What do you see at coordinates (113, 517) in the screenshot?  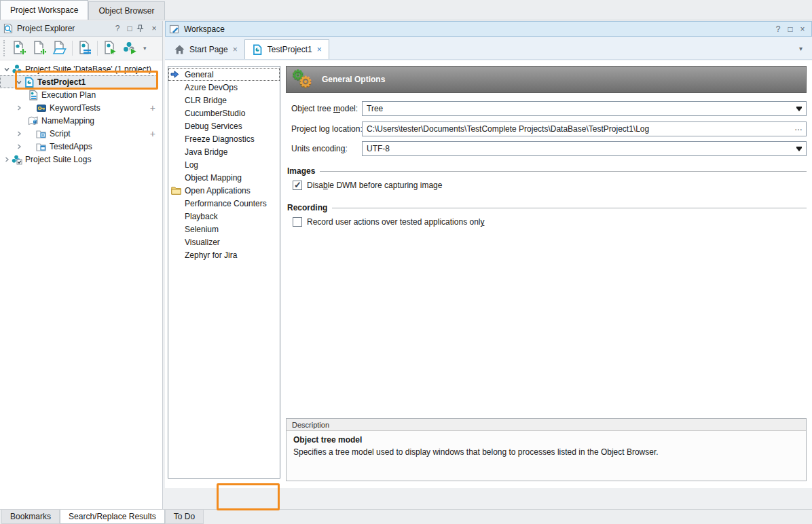 I see `tab-search-replace-results: Search/Replace Results` at bounding box center [113, 517].